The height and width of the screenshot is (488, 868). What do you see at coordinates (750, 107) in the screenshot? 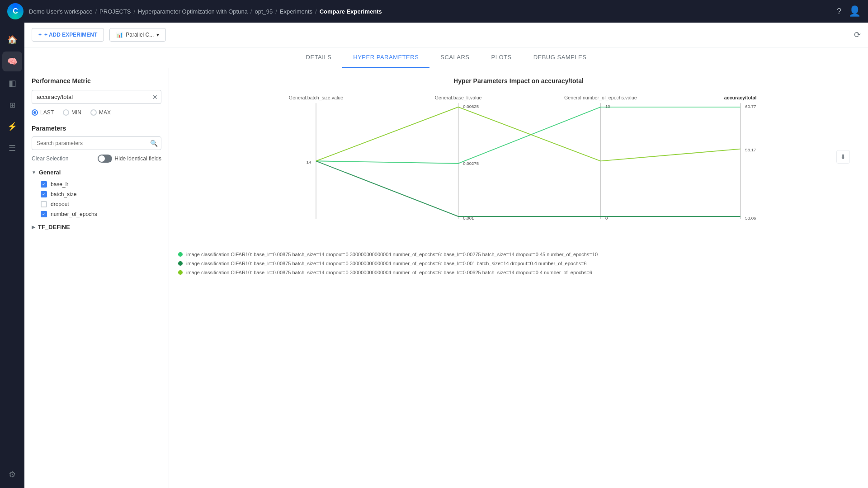
I see `svg-text: 60.77` at bounding box center [750, 107].